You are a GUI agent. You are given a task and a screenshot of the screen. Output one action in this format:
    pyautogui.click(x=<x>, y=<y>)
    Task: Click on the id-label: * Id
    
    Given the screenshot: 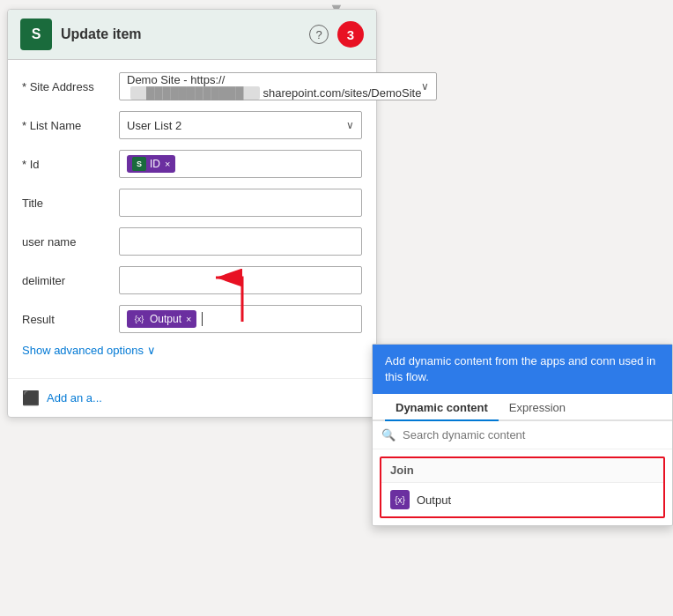 What is the action you would take?
    pyautogui.click(x=70, y=164)
    